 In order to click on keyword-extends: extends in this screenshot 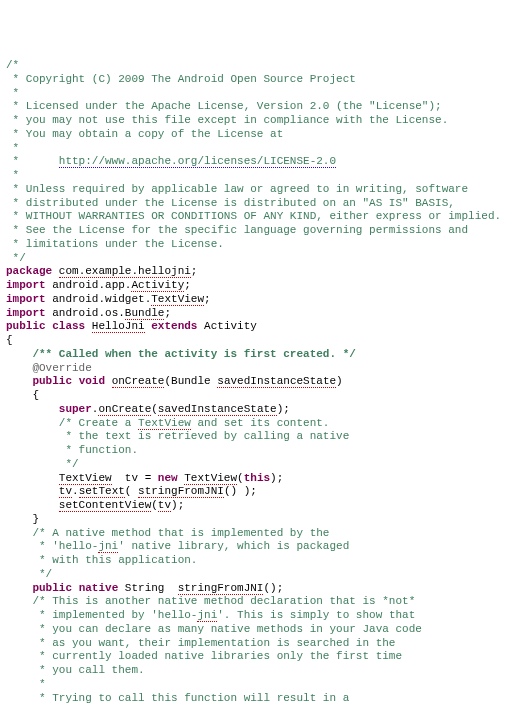, I will do `click(174, 326)`.